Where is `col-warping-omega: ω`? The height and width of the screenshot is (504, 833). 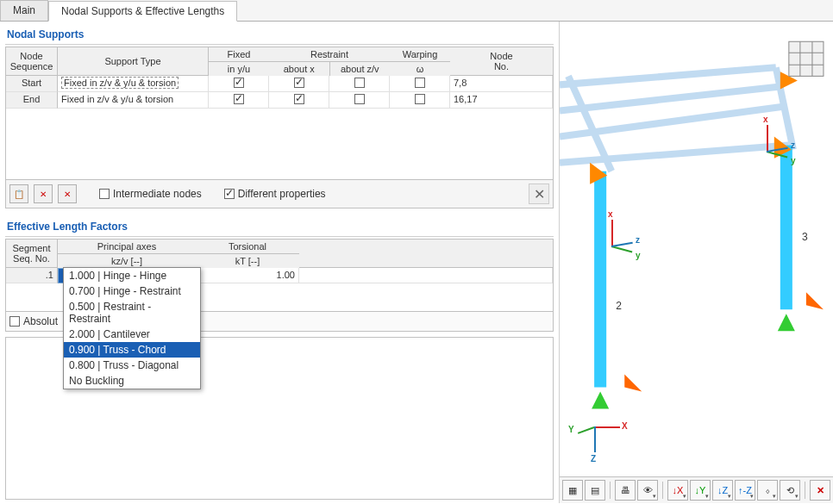 col-warping-omega: ω is located at coordinates (420, 69).